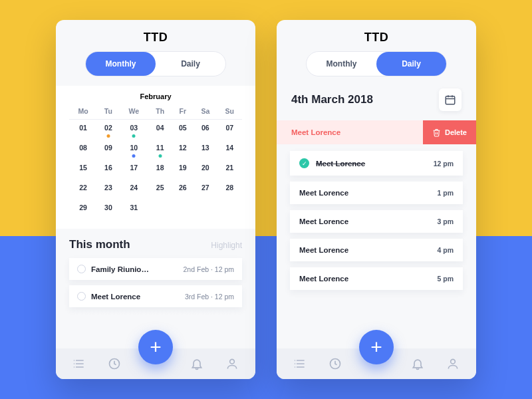 The height and width of the screenshot is (399, 532). What do you see at coordinates (205, 130) in the screenshot?
I see `calendar-day: 06` at bounding box center [205, 130].